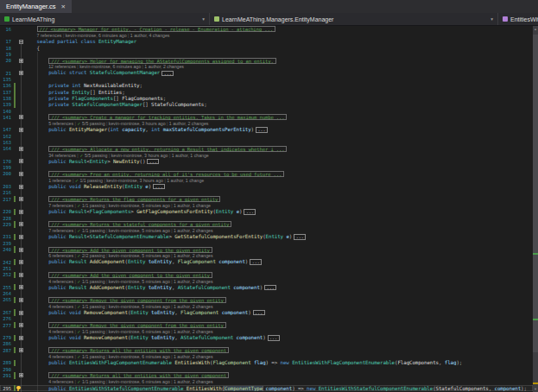 This screenshot has height=392, width=538. What do you see at coordinates (7, 136) in the screenshot?
I see `line-number: 162` at bounding box center [7, 136].